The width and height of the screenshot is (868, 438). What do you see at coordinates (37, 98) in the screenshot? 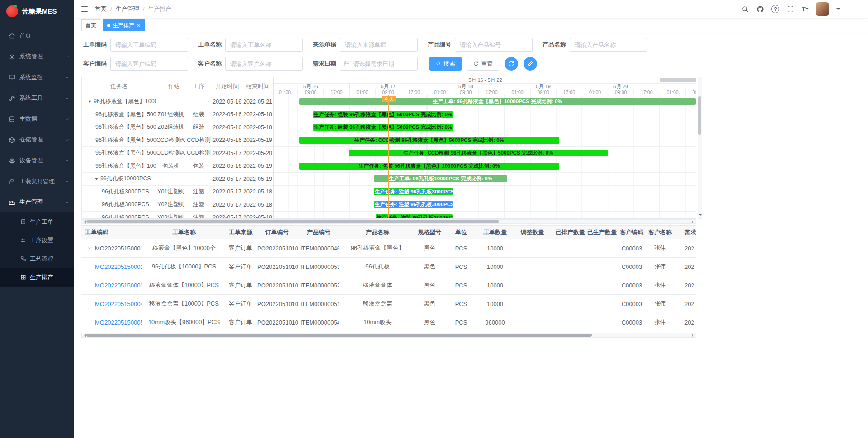
I see `sidebar-item-system-tools: 系统工具` at bounding box center [37, 98].